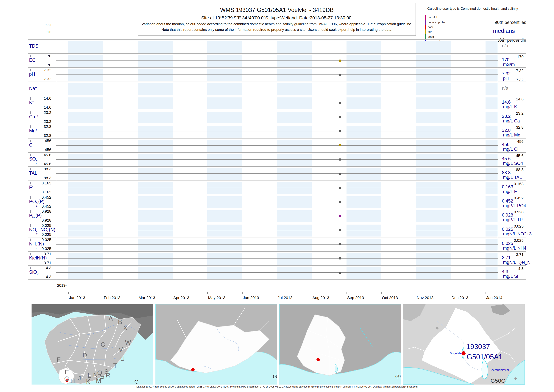 The width and height of the screenshot is (554, 392). Describe the element at coordinates (73, 381) in the screenshot. I see `drainage-region-letter: H` at that location.